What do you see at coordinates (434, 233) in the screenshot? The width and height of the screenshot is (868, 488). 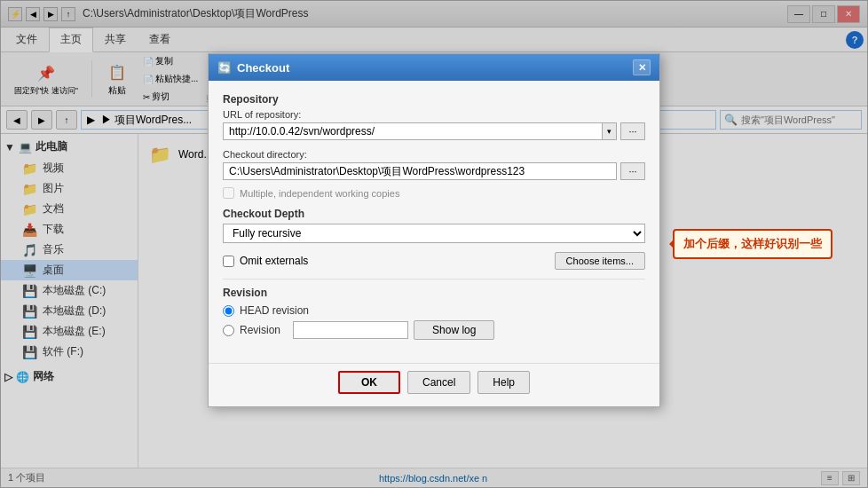 I see `depth-row: Fully recursive` at bounding box center [434, 233].